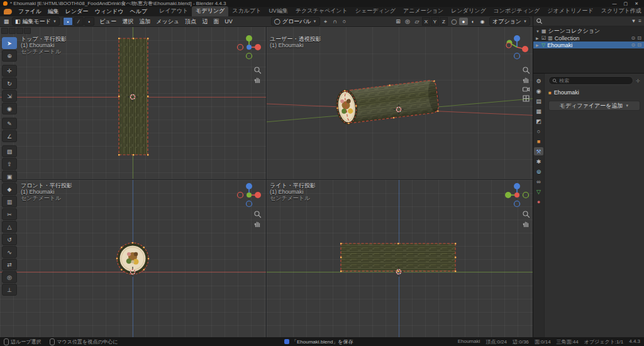 The height and width of the screenshot is (346, 644). What do you see at coordinates (247, 11) in the screenshot?
I see `workspace-sculpting: スカルプト` at bounding box center [247, 11].